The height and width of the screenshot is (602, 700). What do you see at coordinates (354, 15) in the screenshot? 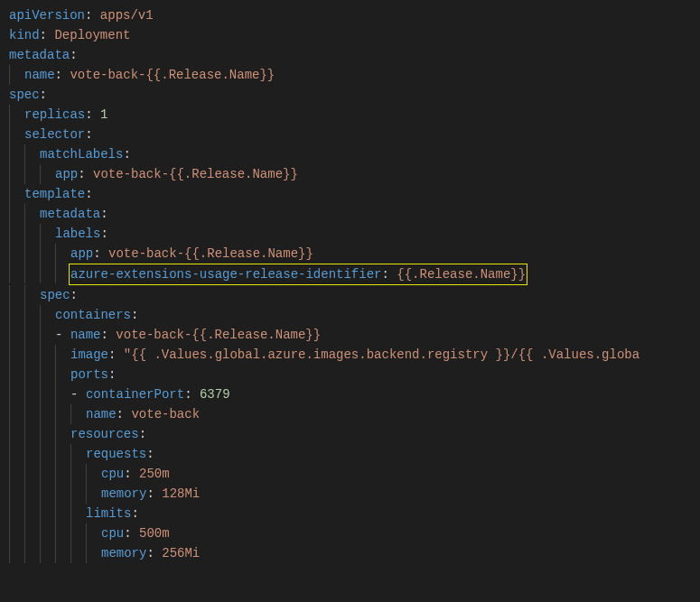
I see `code-line: apiVersion: apps/v1` at bounding box center [354, 15].